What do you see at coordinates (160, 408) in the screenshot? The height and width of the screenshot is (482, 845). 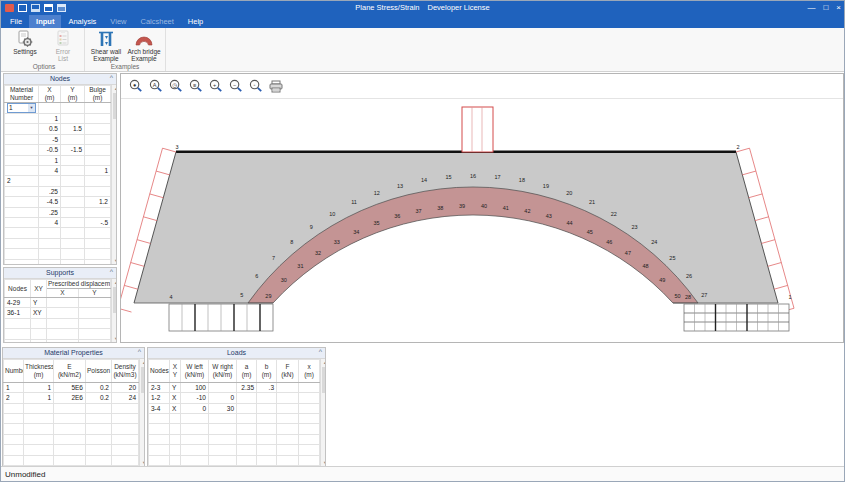 I see `loads-cell: 3-4` at bounding box center [160, 408].